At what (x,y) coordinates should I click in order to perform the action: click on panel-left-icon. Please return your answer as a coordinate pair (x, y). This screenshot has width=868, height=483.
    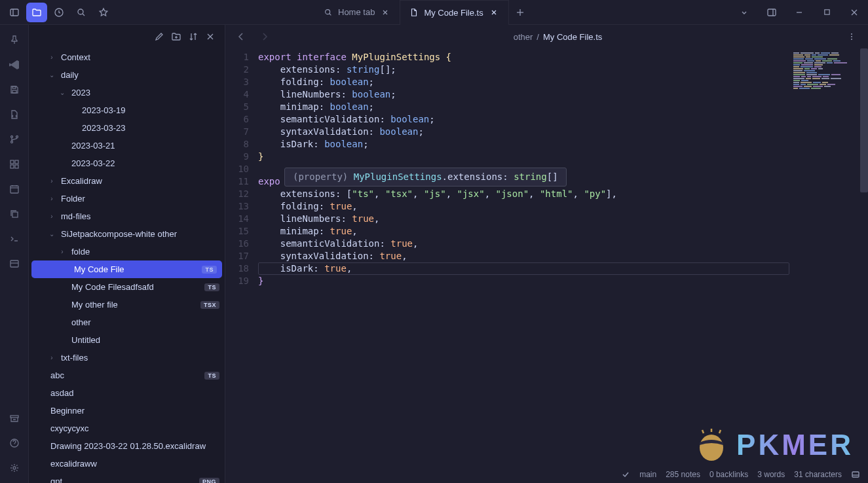
    Looking at the image, I should click on (14, 12).